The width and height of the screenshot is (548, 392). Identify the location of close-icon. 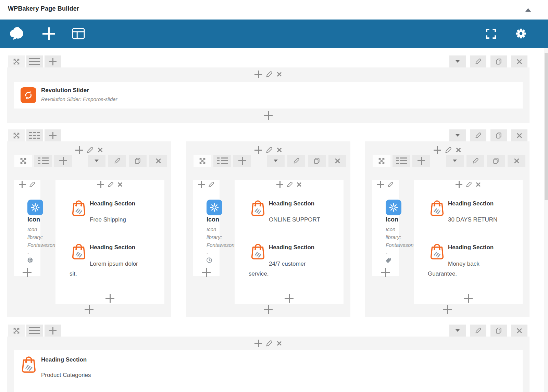
(519, 331).